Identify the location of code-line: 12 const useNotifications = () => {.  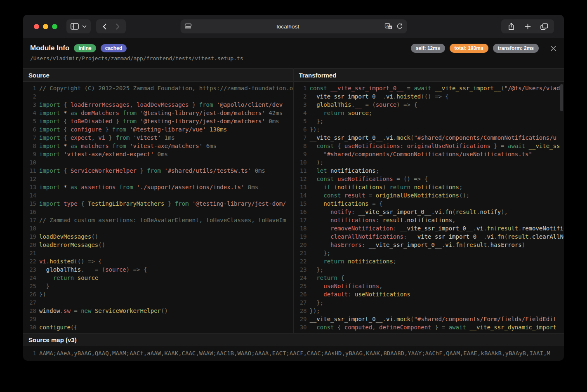
(429, 179).